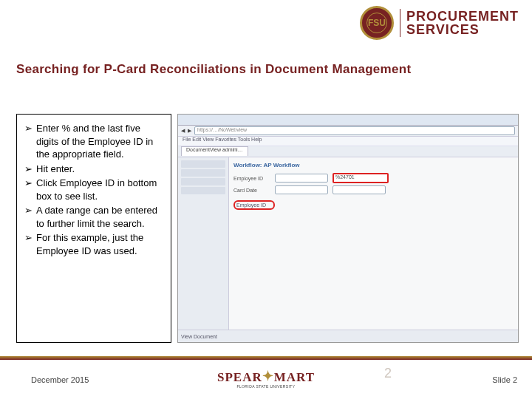  I want to click on employee-id-check-highlight: Employee ID, so click(254, 205).